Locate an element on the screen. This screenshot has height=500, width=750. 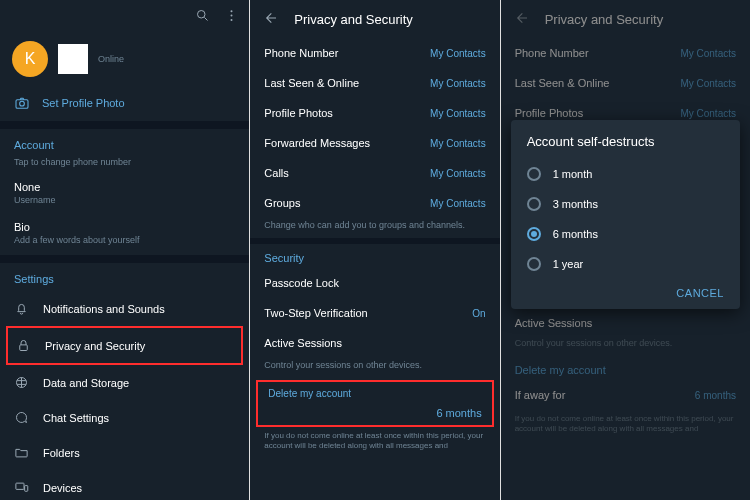
sidebar-item-label: Folders is located at coordinates (62, 453).